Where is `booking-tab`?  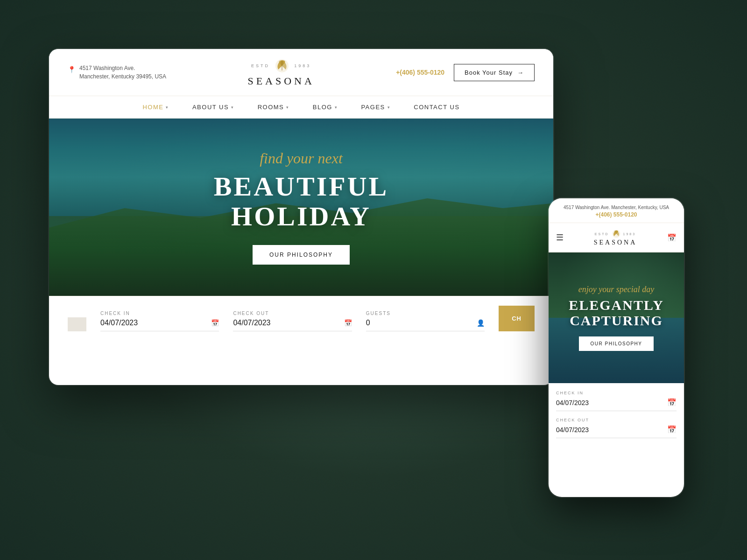
booking-tab is located at coordinates (77, 324).